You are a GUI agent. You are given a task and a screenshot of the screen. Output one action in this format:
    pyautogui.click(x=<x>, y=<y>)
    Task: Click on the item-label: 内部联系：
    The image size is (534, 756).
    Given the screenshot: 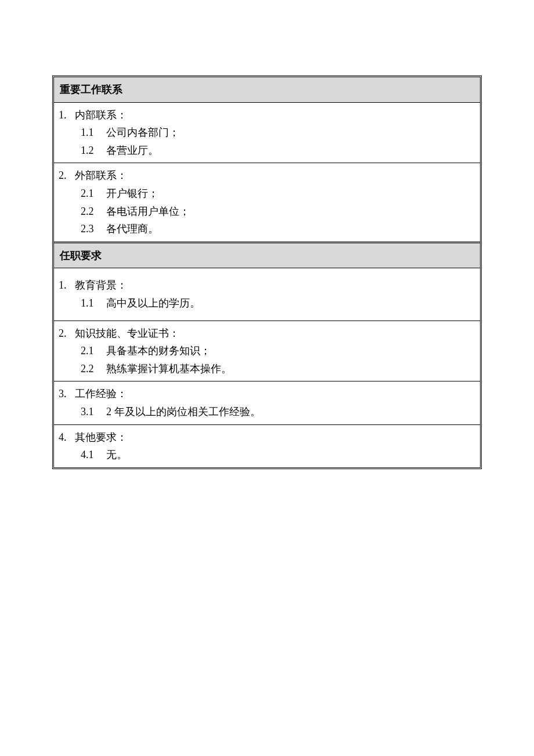 What is the action you would take?
    pyautogui.click(x=101, y=115)
    